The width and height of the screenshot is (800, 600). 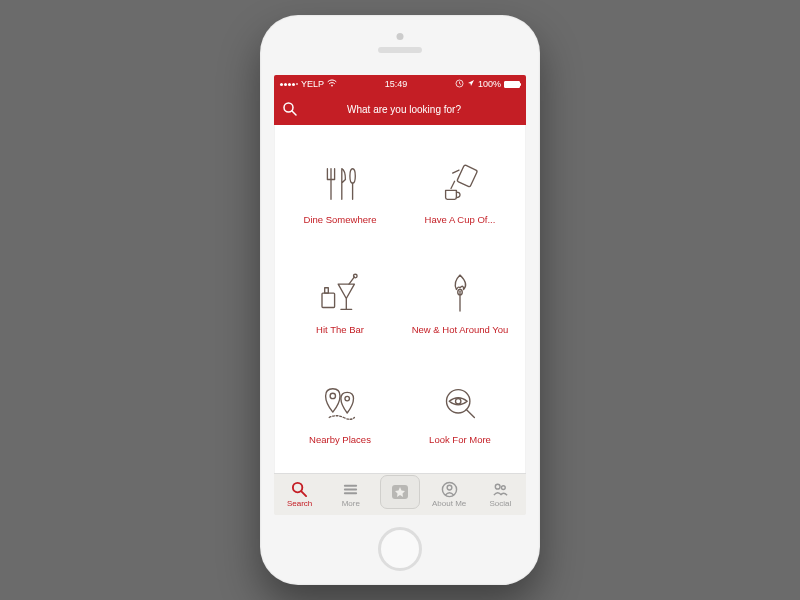 What do you see at coordinates (289, 84) in the screenshot?
I see `signal-dots-icon` at bounding box center [289, 84].